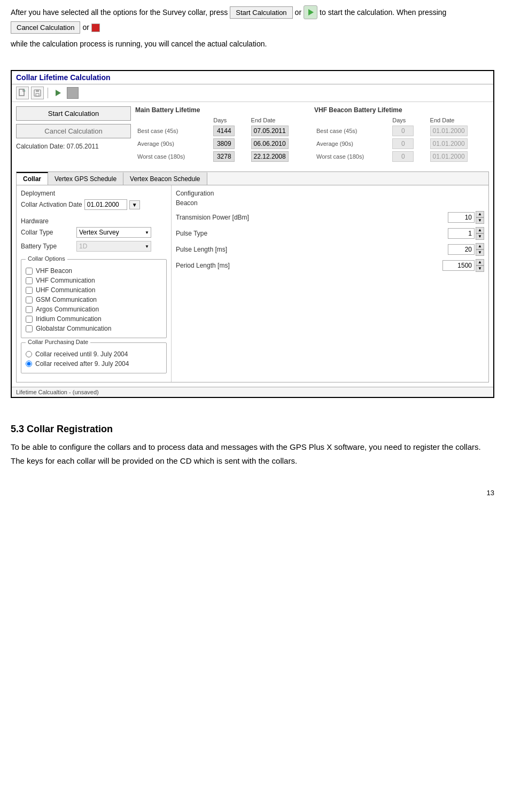  I want to click on gsm-comm-checkbox, so click(29, 300).